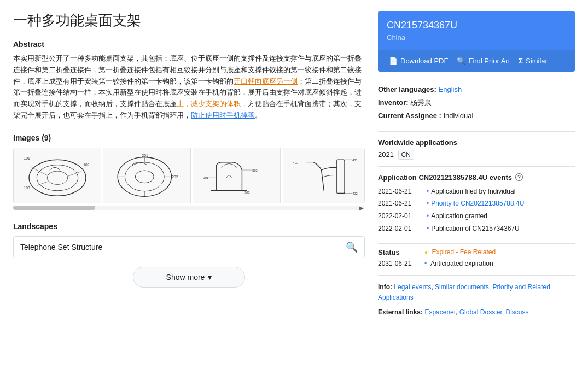 This screenshot has height=392, width=588. I want to click on status-expired-text: Expired - Fee Related, so click(464, 252).